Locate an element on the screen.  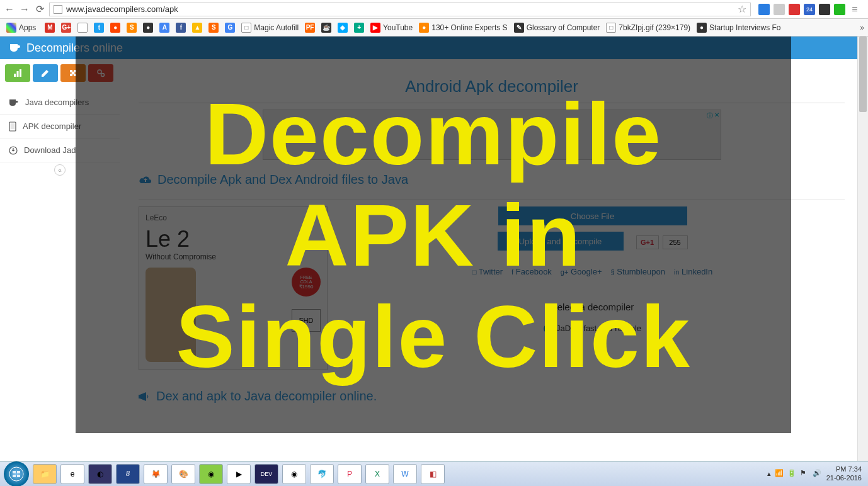
tray-show-hidden: ▴ is located at coordinates (769, 473).